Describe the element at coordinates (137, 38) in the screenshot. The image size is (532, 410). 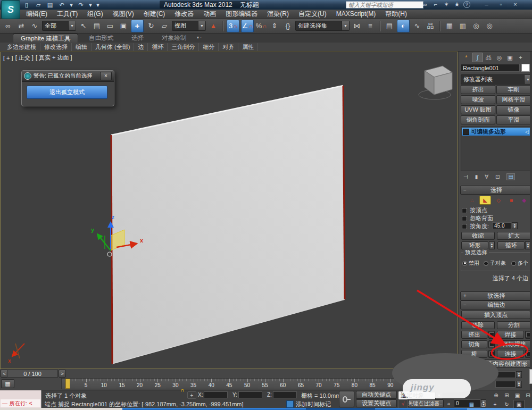
I see `ribbon-tab: 选择` at that location.